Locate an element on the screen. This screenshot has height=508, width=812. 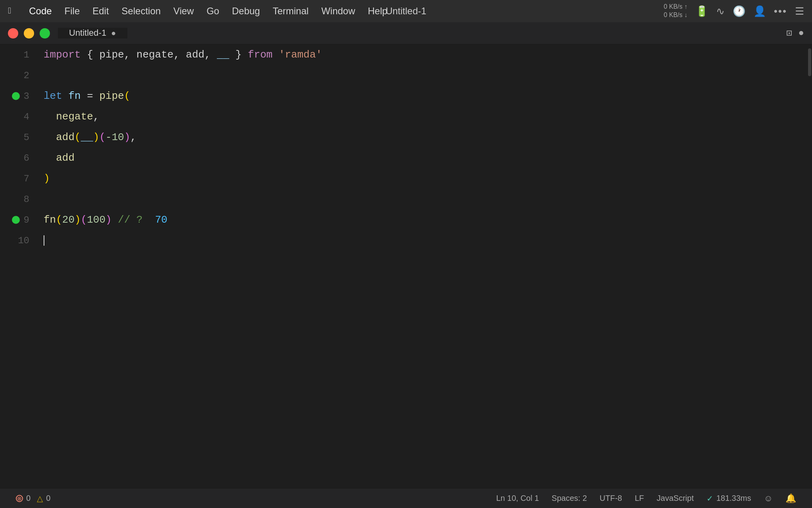
error-count: 0 is located at coordinates (29, 498).